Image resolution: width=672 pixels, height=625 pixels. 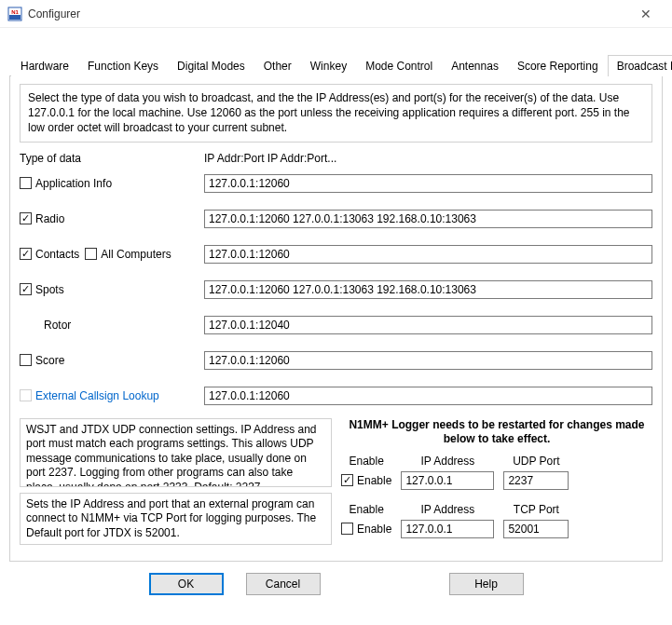 What do you see at coordinates (497, 472) in the screenshot?
I see `conn-row-udp: Enable Enable IP Address UDP P` at bounding box center [497, 472].